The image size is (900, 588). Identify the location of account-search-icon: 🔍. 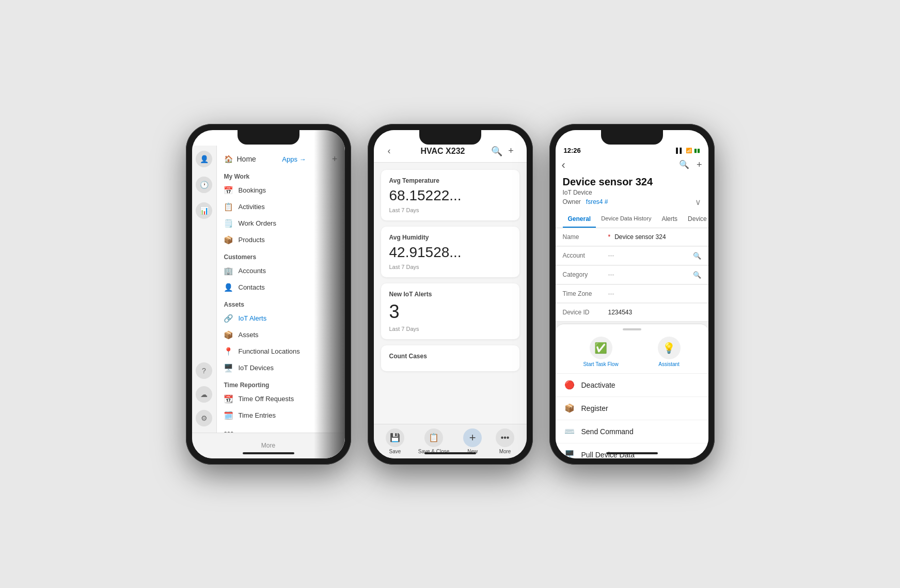
(697, 256).